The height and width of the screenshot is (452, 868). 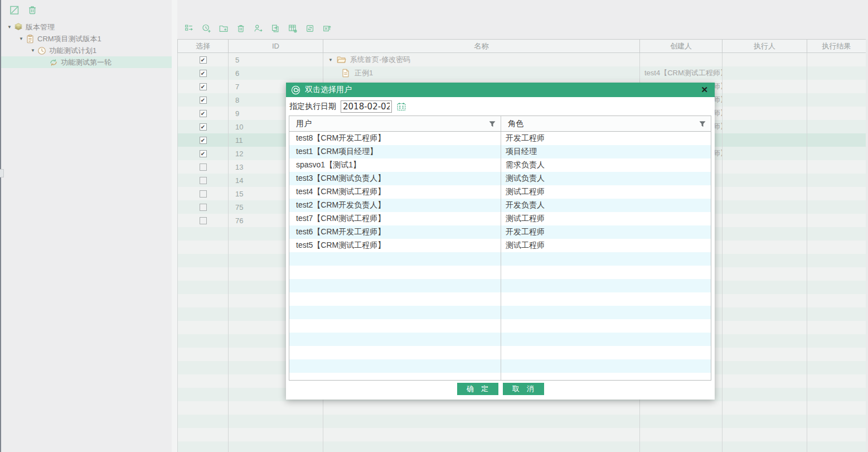 I want to click on table-settings-icon, so click(x=293, y=28).